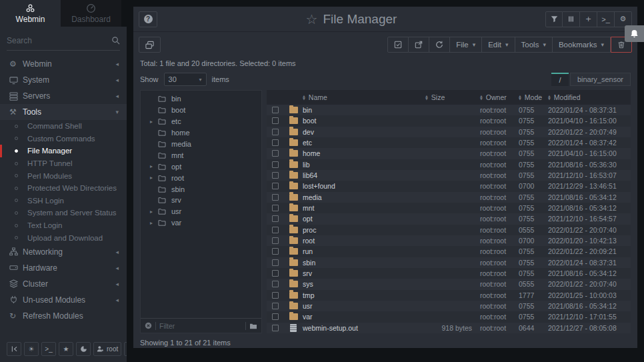 This screenshot has height=362, width=644. What do you see at coordinates (606, 19) in the screenshot?
I see `terminal-button: >_` at bounding box center [606, 19].